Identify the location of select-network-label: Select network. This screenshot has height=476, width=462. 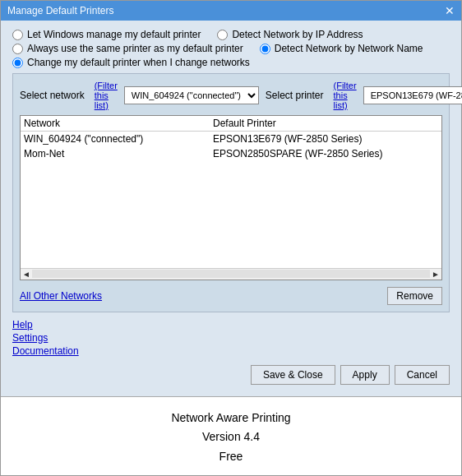
(53, 95).